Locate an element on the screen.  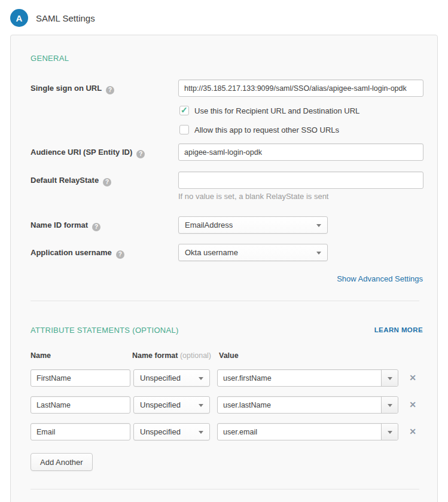
recipient-url-checkbox-row: Use this for Recipient URL and Destinati… is located at coordinates (269, 111).